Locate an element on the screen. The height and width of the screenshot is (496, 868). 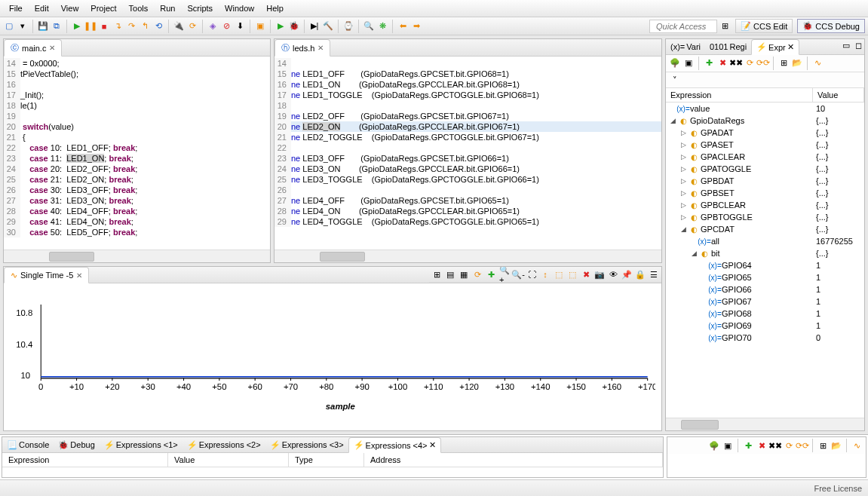
cursor-icon: ↕ is located at coordinates (545, 274).